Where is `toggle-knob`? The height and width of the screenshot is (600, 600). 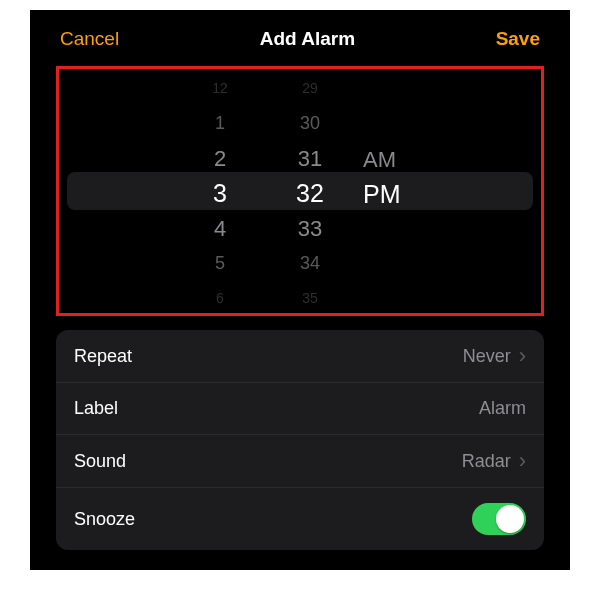
toggle-knob is located at coordinates (510, 519).